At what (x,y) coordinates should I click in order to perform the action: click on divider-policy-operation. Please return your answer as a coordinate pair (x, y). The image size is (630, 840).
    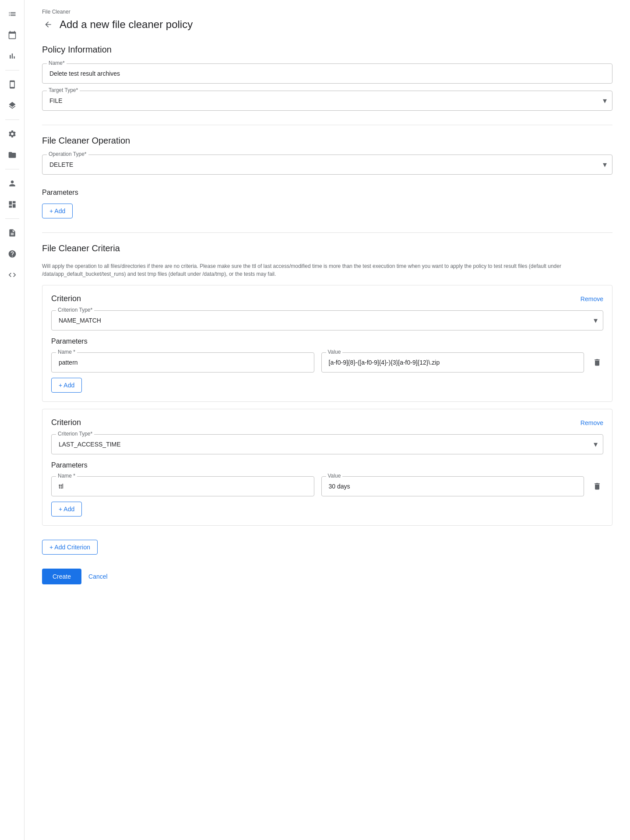
    Looking at the image, I should click on (327, 125).